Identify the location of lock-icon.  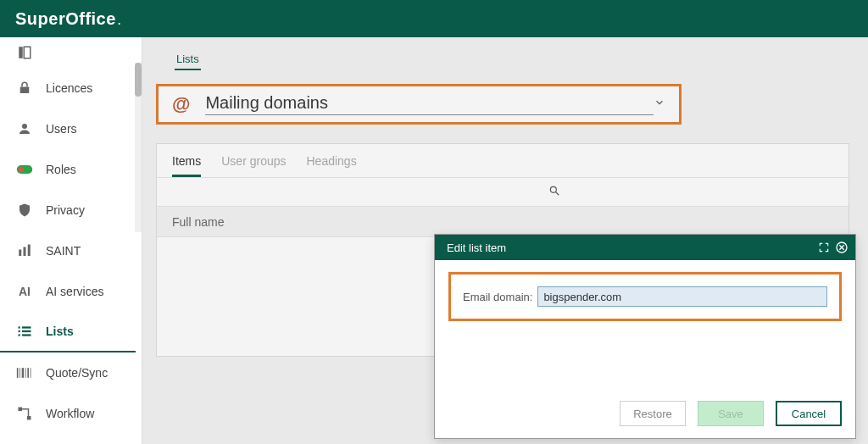
(25, 88).